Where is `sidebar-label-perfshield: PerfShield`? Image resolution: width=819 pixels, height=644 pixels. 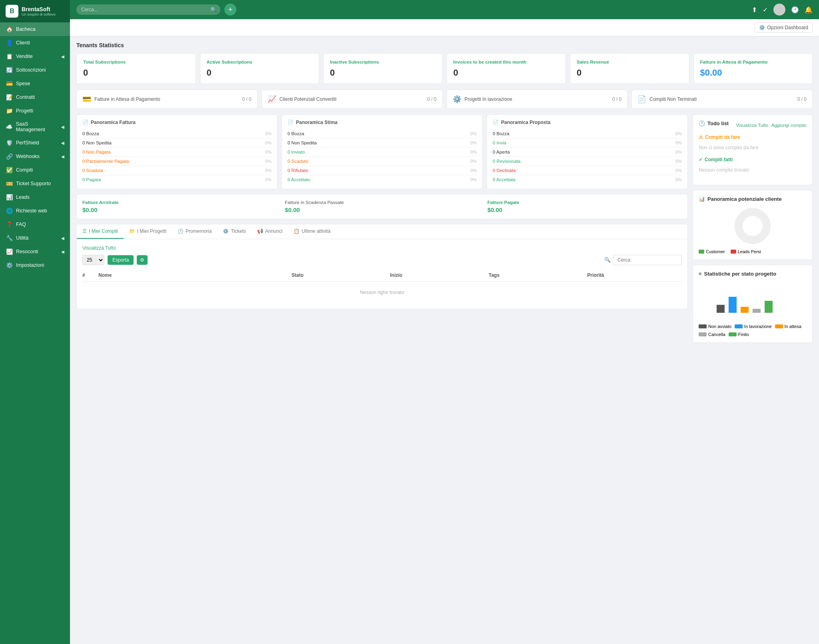 sidebar-label-perfshield: PerfShield is located at coordinates (28, 143).